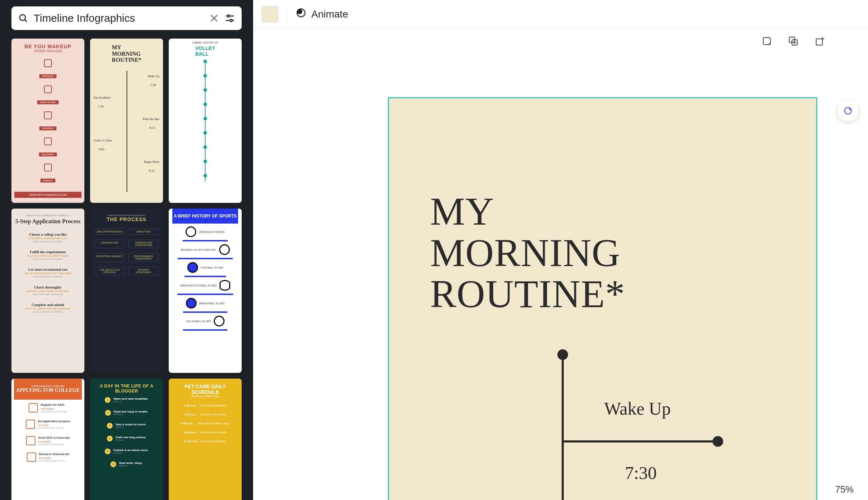  What do you see at coordinates (48, 46) in the screenshot?
I see `template-title: BE YOU MAKEUP` at bounding box center [48, 46].